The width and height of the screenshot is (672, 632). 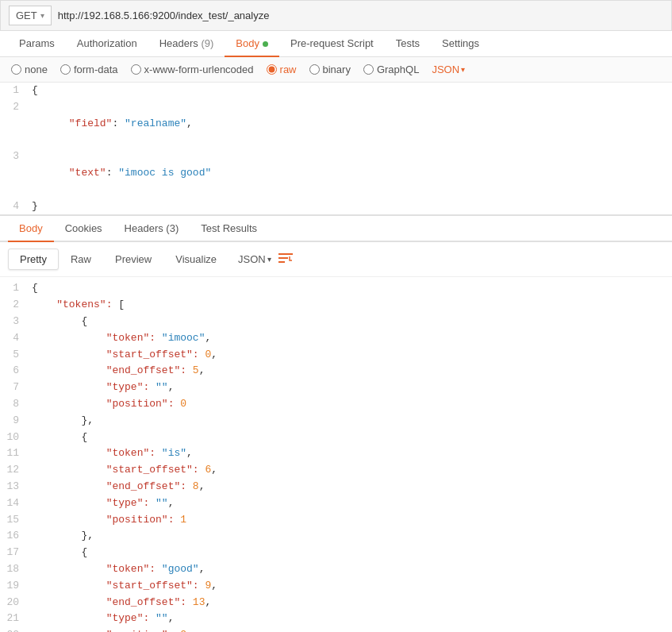 What do you see at coordinates (336, 322) in the screenshot?
I see `resp-line-3: 3 {` at bounding box center [336, 322].